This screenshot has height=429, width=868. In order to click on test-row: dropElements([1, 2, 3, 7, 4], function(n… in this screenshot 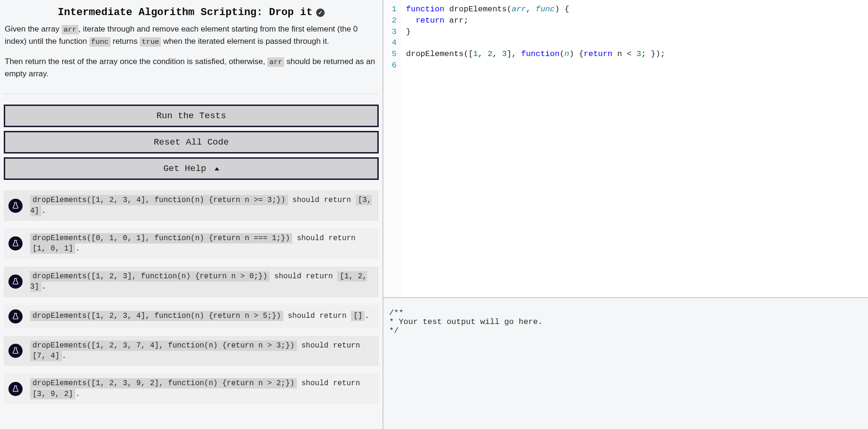, I will do `click(191, 351)`.